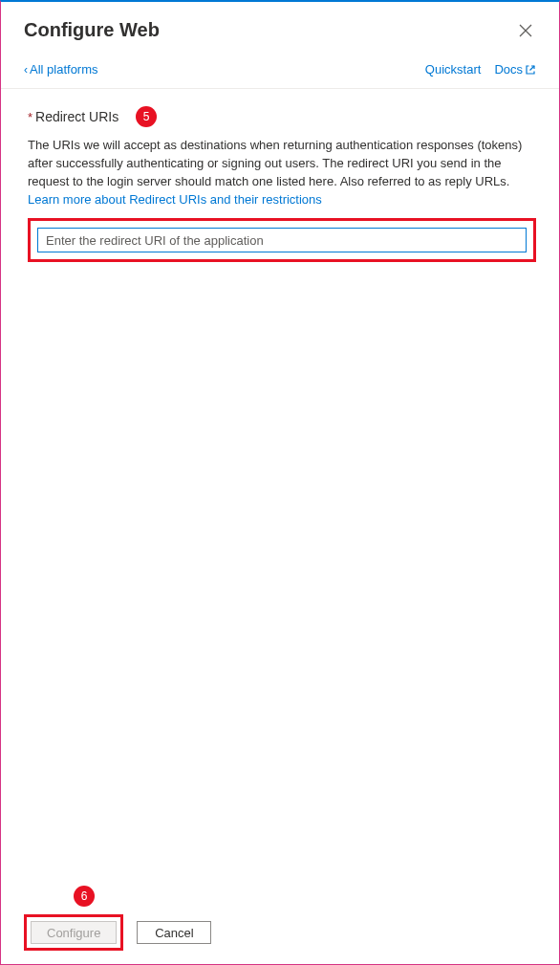 This screenshot has height=965, width=560. I want to click on section-description-text: The URIs we will accept as destinations …, so click(275, 163).